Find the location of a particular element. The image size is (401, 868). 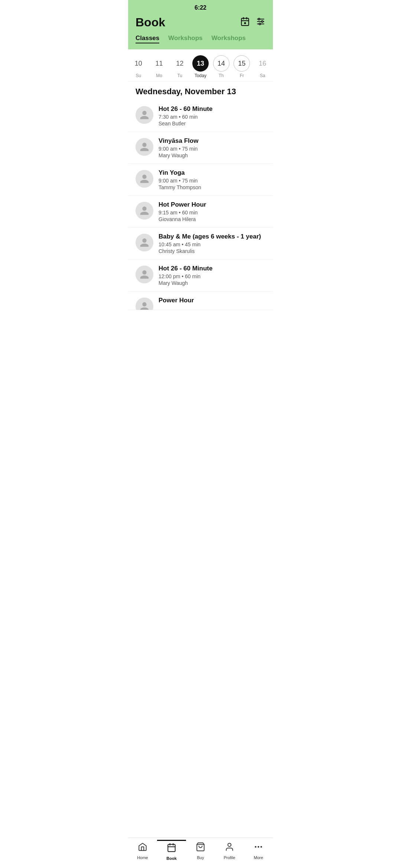

day-16: 16 Sa is located at coordinates (263, 67).